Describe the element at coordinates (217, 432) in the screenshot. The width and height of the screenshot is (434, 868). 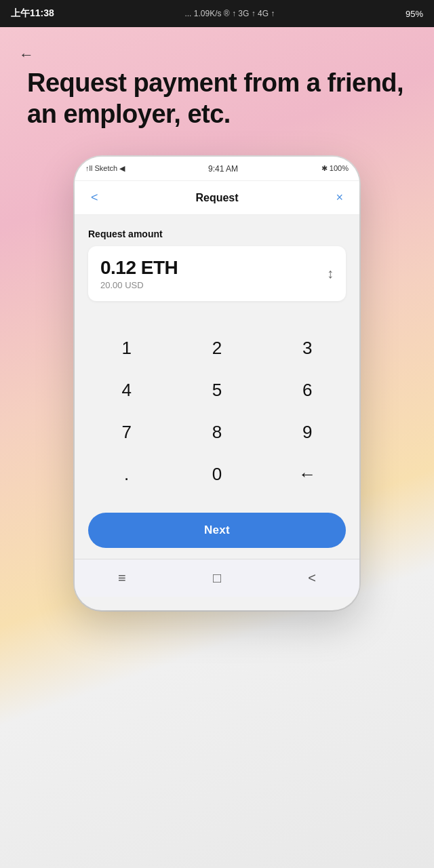
I see `keypad-row-3: 7 8 9` at that location.